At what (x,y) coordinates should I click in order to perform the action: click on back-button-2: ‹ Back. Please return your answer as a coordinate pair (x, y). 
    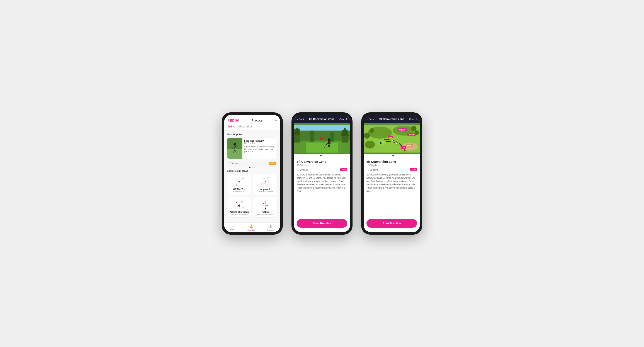
    Looking at the image, I should click on (300, 119).